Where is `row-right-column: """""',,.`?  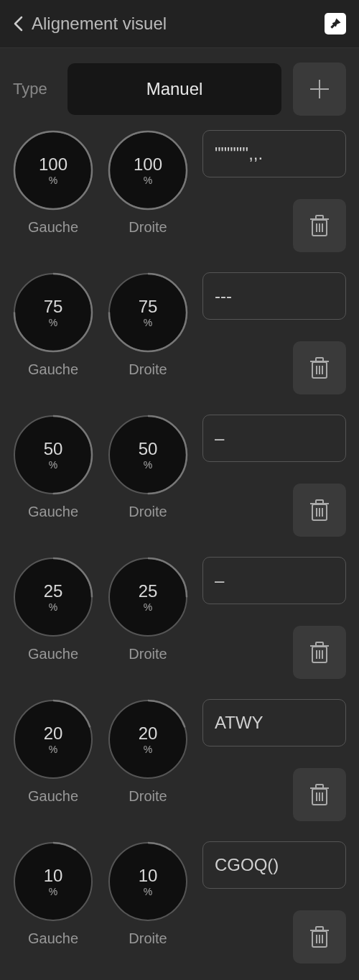 row-right-column: """""',,. is located at coordinates (274, 191).